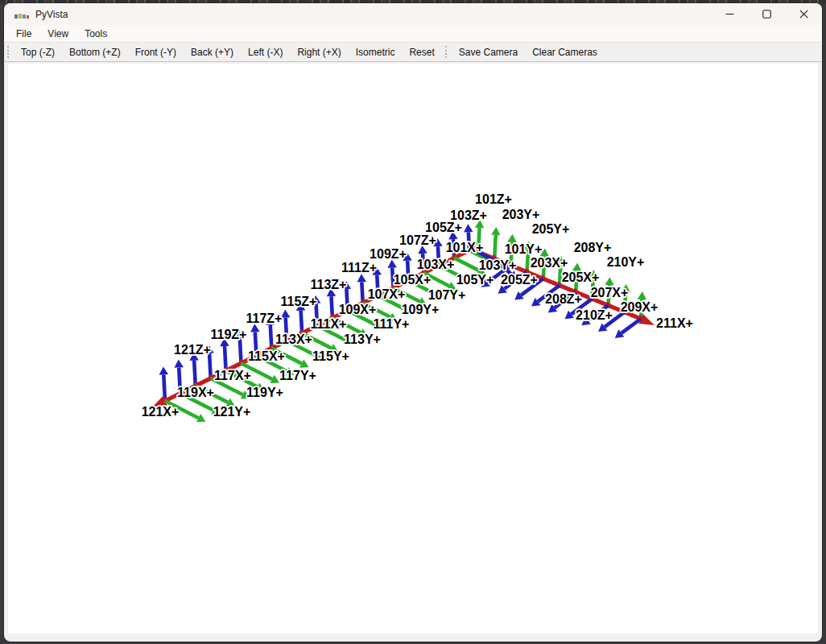 This screenshot has height=644, width=826. What do you see at coordinates (488, 52) in the screenshot?
I see `toolbar-button-save-camera: Save Camera` at bounding box center [488, 52].